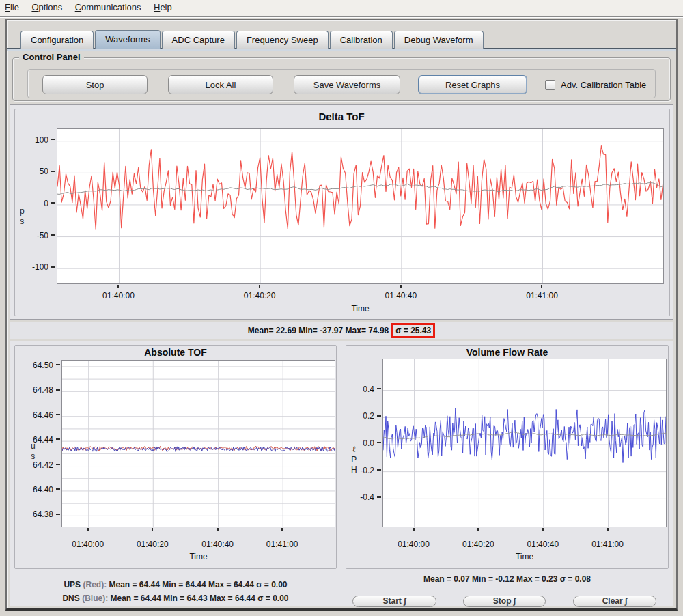 The image size is (683, 616). Describe the element at coordinates (361, 296) in the screenshot. I see `delta-tof-x-tick-labels: 01:40:0001:40:2001:40:4001:41:00` at that location.